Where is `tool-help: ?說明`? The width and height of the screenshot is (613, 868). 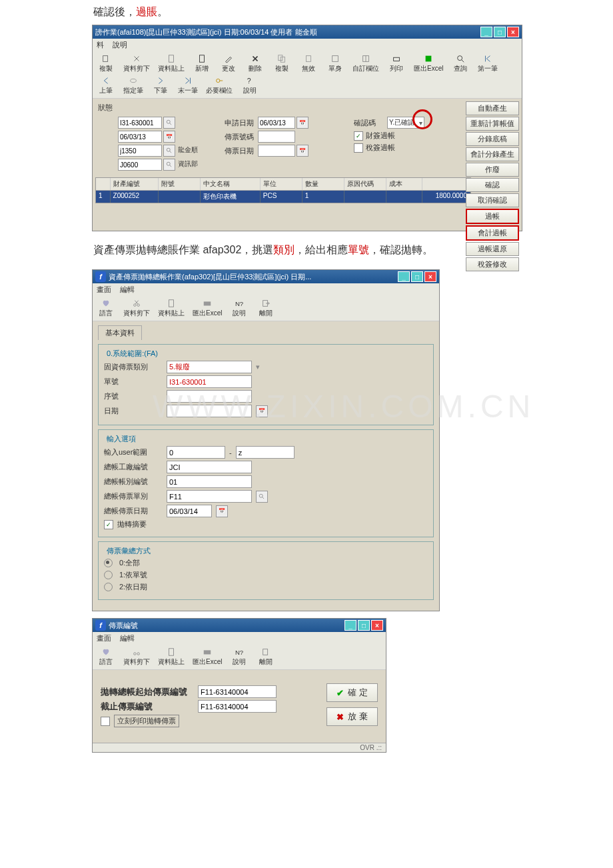
tool-help: ?說明 is located at coordinates (250, 85).